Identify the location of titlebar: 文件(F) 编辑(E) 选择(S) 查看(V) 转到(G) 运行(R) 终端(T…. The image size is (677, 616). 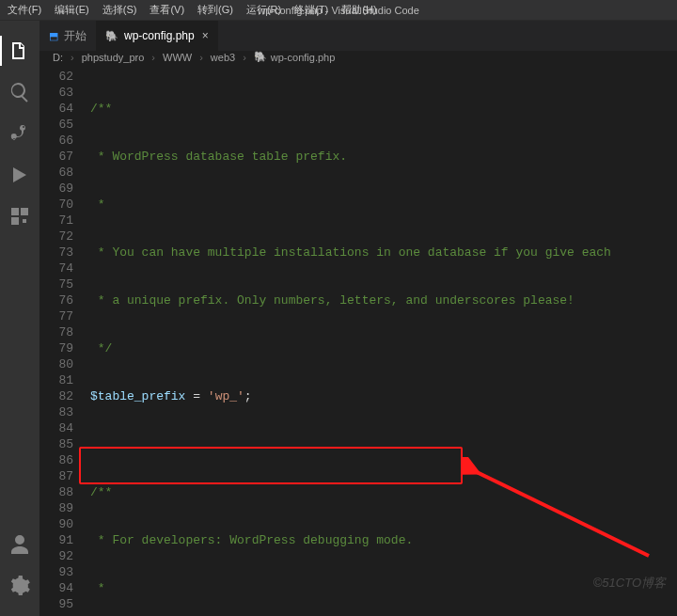
(338, 10).